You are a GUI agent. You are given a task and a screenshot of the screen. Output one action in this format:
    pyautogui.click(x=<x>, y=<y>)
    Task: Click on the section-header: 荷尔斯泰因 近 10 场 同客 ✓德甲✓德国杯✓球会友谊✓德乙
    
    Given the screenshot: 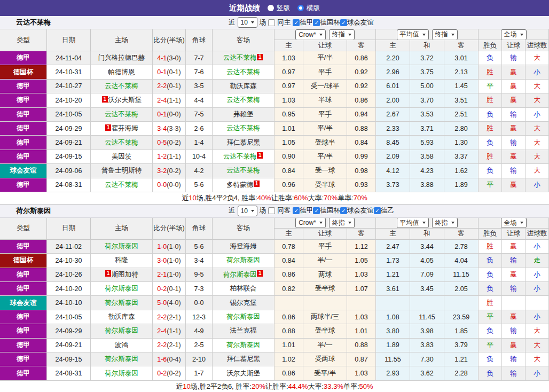 What is the action you would take?
    pyautogui.click(x=274, y=211)
    